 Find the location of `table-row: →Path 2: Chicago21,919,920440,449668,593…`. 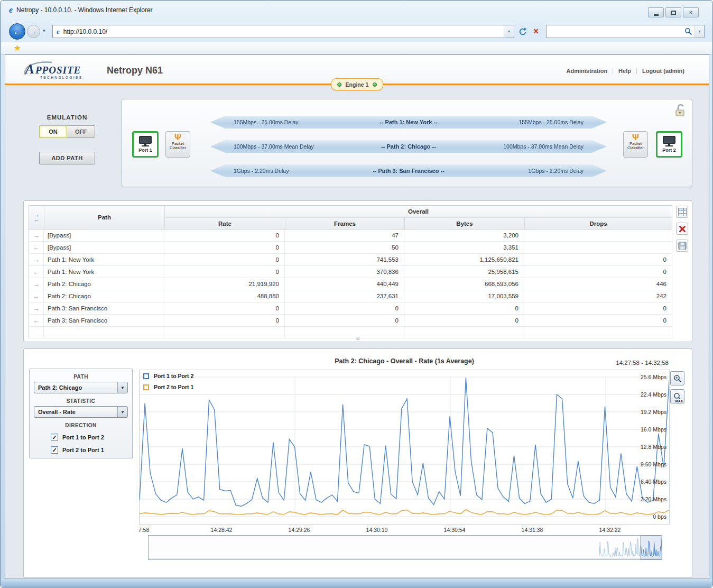

table-row: →Path 2: Chicago21,919,920440,449668,593… is located at coordinates (350, 284).